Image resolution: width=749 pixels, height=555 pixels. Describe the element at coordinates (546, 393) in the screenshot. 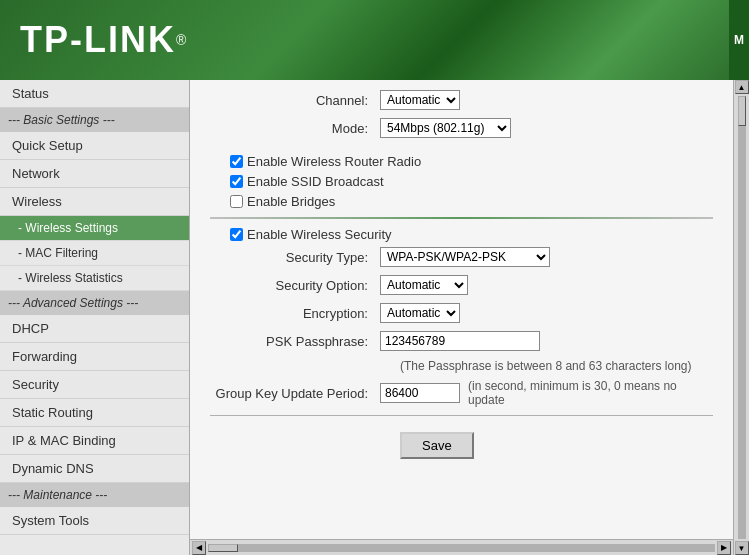

I see `group-key-control: (in second, minimum is 30, 0 means no up…` at that location.